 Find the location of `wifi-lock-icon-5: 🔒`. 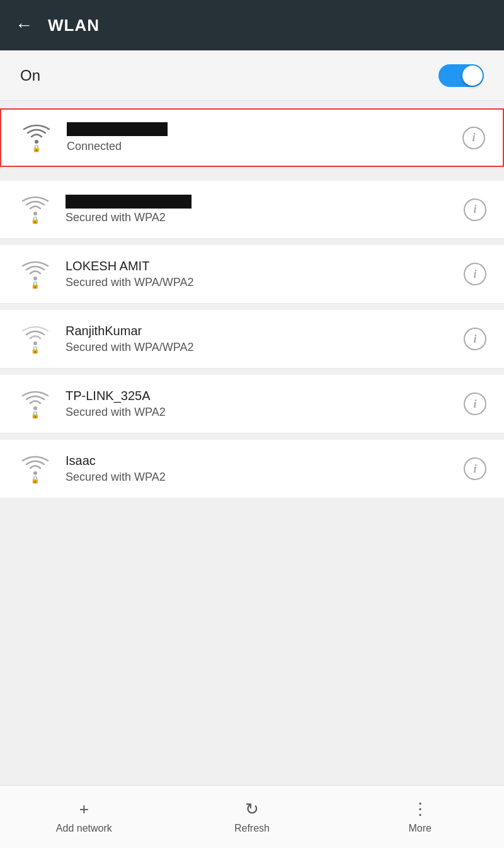

wifi-lock-icon-5: 🔒 is located at coordinates (35, 480).